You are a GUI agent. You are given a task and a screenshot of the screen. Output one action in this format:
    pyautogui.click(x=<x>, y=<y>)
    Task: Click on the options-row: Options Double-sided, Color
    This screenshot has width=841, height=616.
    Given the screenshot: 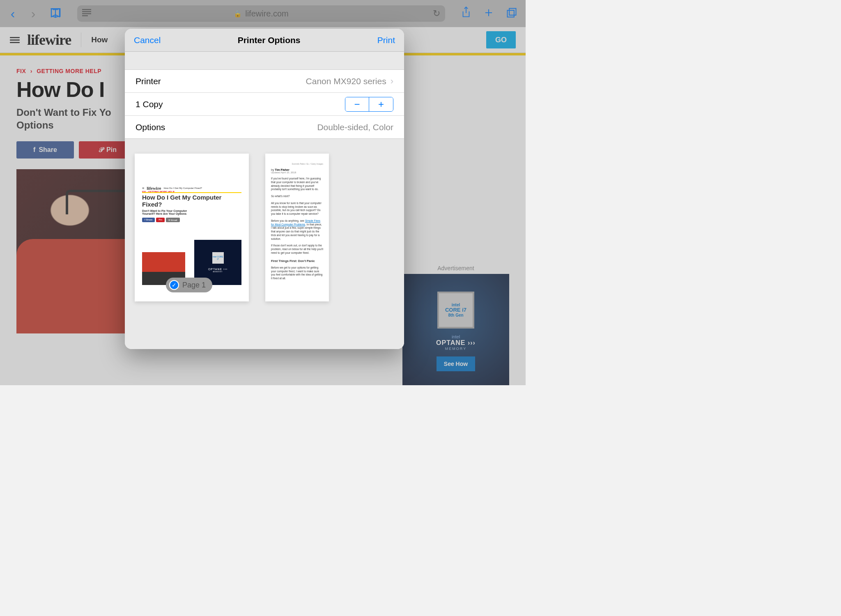 What is the action you would take?
    pyautogui.click(x=264, y=127)
    